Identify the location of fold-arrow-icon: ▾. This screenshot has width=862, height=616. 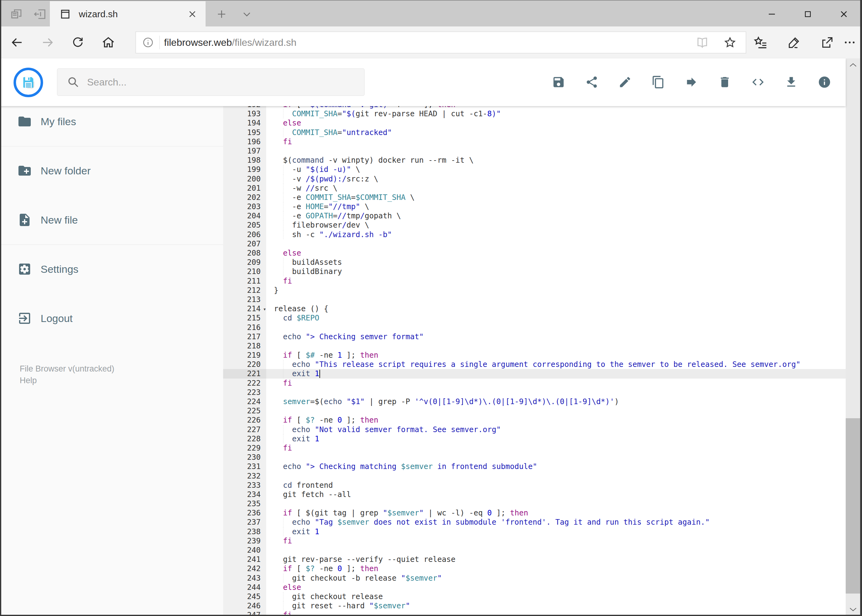
(265, 309).